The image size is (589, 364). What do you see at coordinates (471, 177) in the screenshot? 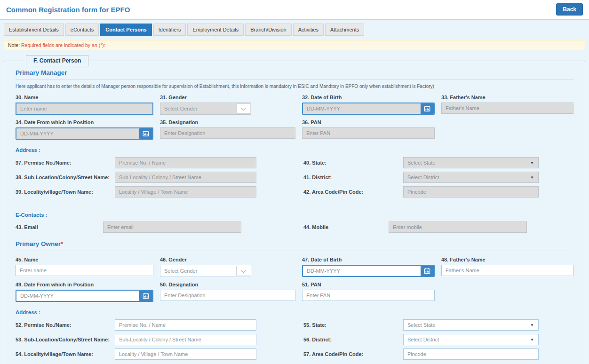
I see `manager-district-select: Select District▼` at bounding box center [471, 177].